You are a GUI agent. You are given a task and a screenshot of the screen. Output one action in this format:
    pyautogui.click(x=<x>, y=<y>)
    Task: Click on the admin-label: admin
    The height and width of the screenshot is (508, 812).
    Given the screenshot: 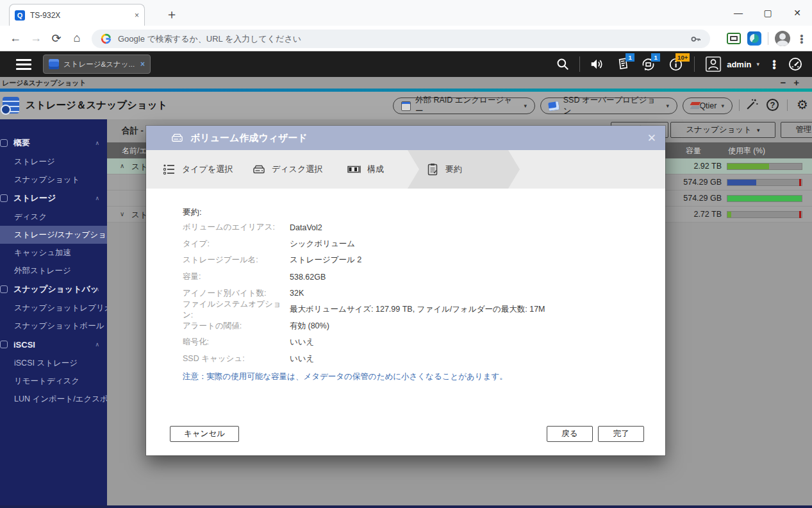 What is the action you would take?
    pyautogui.click(x=739, y=64)
    